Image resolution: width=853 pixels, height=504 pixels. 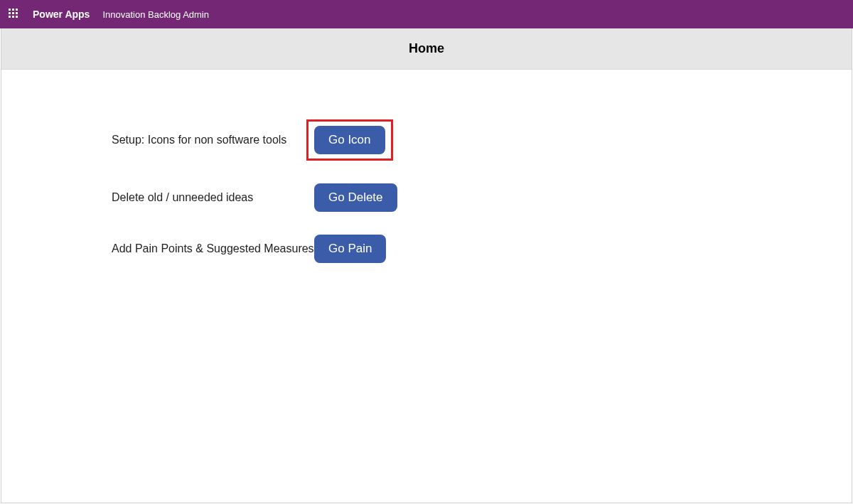 I want to click on page-title: Home, so click(x=426, y=48).